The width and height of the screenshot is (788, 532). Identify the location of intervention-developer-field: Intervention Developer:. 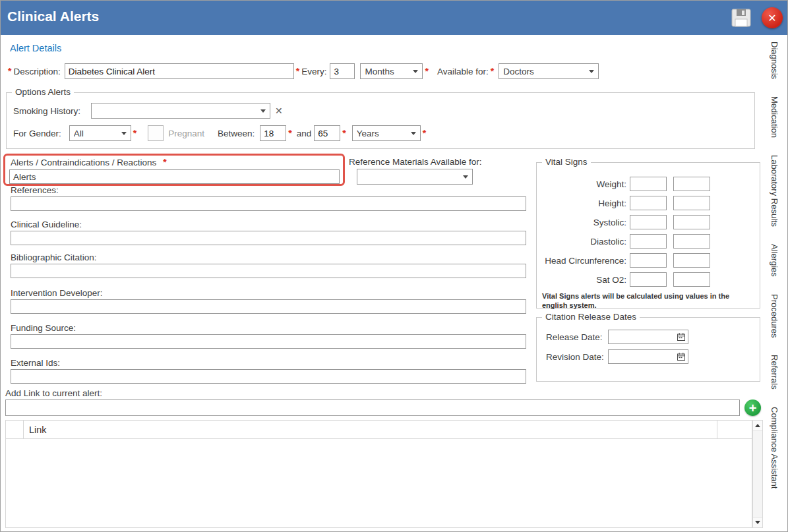
(268, 301).